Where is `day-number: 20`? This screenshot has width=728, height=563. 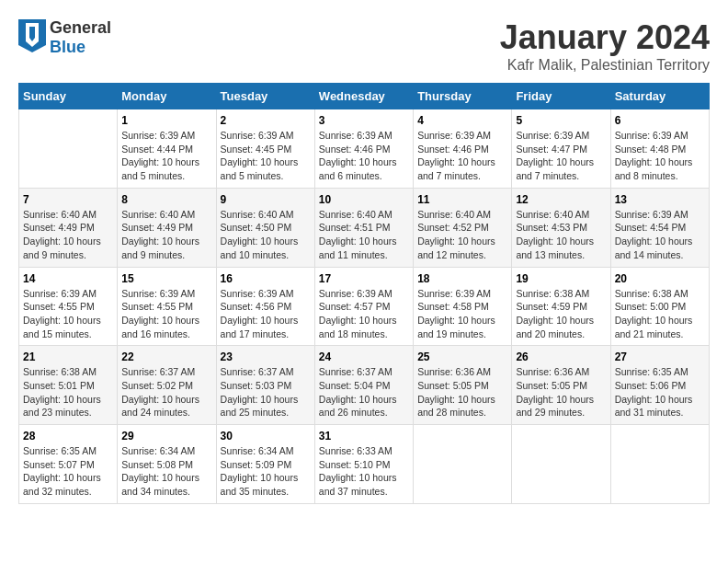
day-number: 20 is located at coordinates (660, 279).